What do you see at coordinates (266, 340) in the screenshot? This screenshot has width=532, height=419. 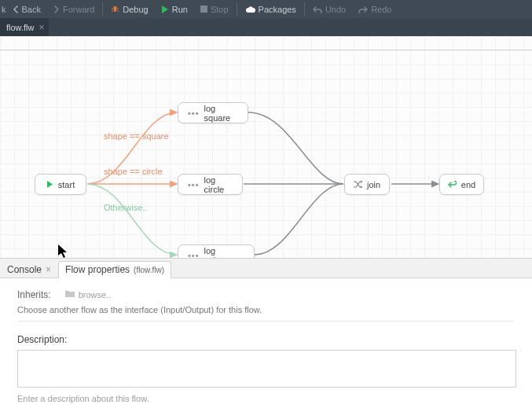 I see `description-label: Description:` at bounding box center [266, 340].